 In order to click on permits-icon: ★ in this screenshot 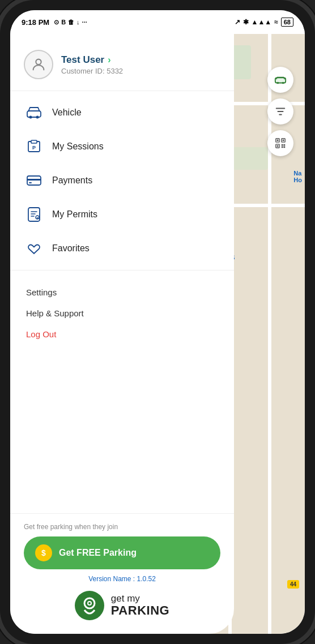, I will do `click(34, 214)`.